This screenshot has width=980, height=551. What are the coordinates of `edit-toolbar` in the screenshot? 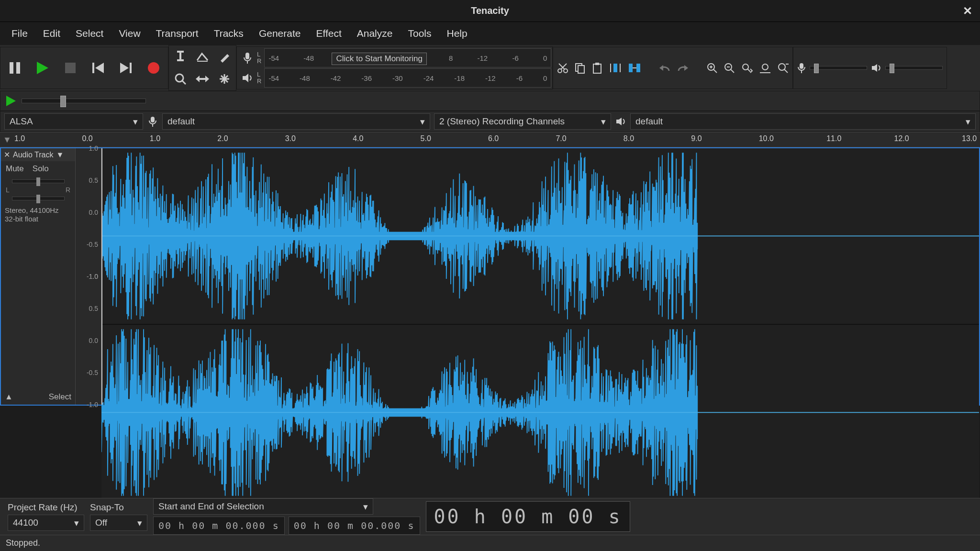 It's located at (673, 68).